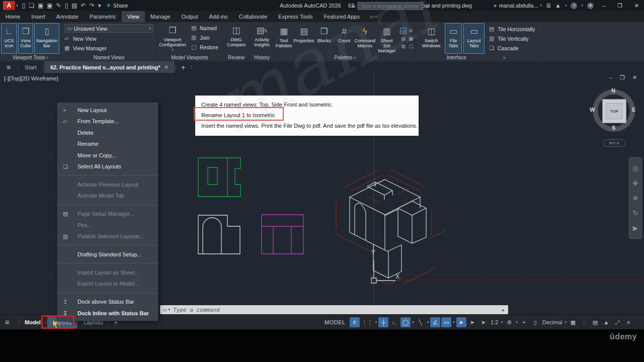 This screenshot has width=644, height=362. Describe the element at coordinates (31, 78) in the screenshot. I see `viewport-controls-label: [-][Top][2D Wireframe]` at that location.